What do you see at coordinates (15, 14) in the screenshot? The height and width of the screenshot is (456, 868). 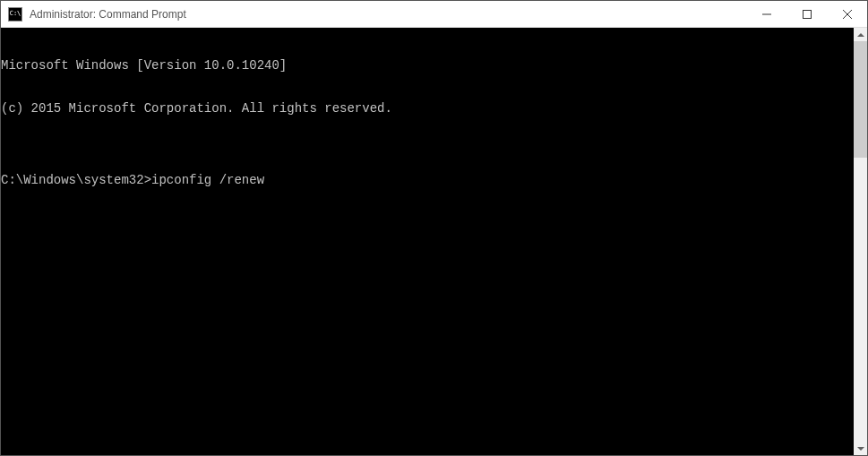 I see `app-icon: C:\` at bounding box center [15, 14].